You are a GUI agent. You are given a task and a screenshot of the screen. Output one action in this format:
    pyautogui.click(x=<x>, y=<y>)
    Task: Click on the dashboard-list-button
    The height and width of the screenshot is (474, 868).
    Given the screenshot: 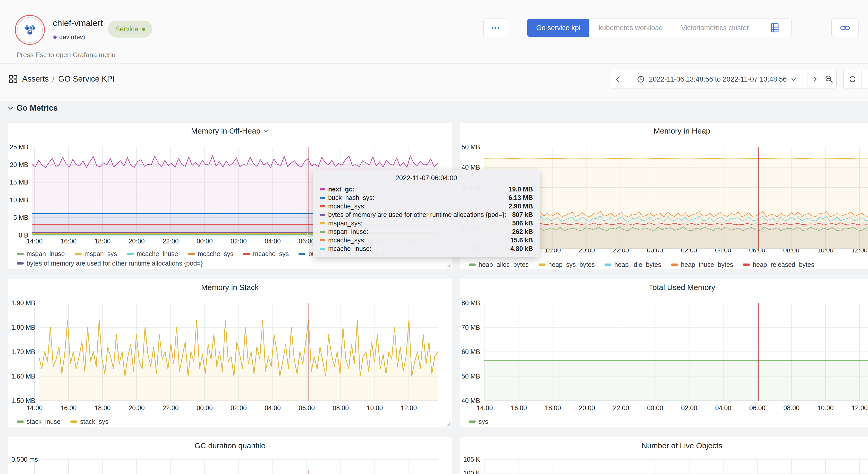 What is the action you would take?
    pyautogui.click(x=775, y=28)
    